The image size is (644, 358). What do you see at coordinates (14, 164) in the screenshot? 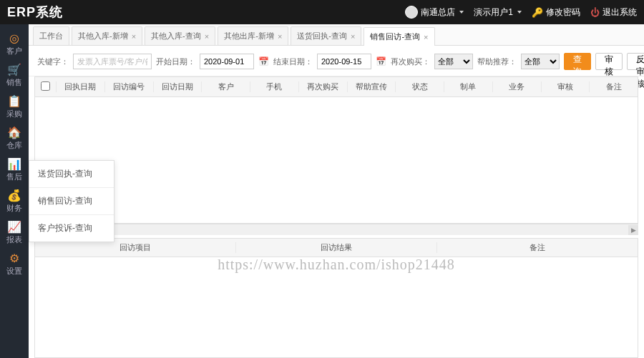
I see `chart-icon: 📊` at bounding box center [14, 164].